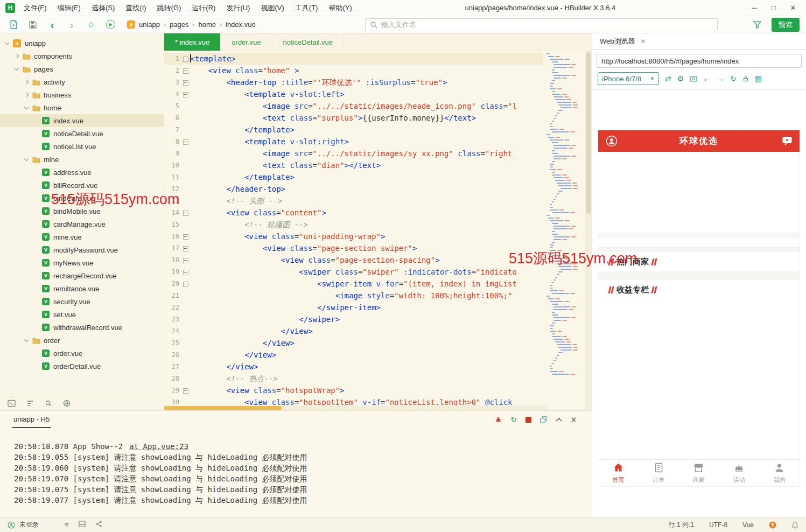 This screenshot has height=532, width=806. I want to click on code-line: 2 <view class="home" >, so click(354, 71).